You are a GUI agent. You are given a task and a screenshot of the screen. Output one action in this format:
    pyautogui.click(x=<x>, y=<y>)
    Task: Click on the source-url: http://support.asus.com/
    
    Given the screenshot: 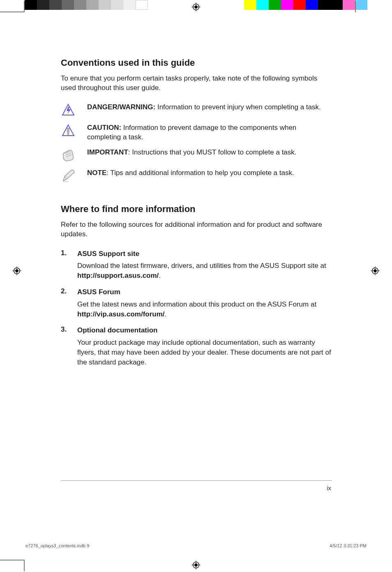 What is the action you would take?
    pyautogui.click(x=118, y=275)
    